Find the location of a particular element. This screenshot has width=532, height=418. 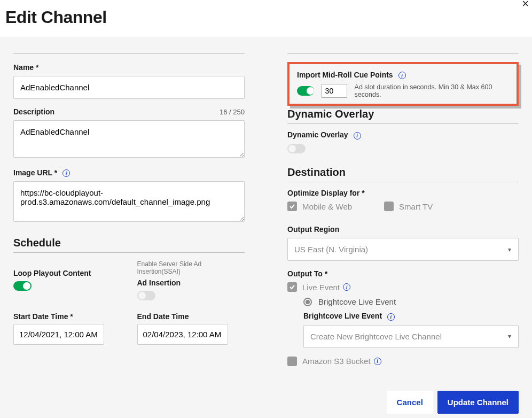

brightcove-live-radio-row: Brightcove Live Event is located at coordinates (411, 301).